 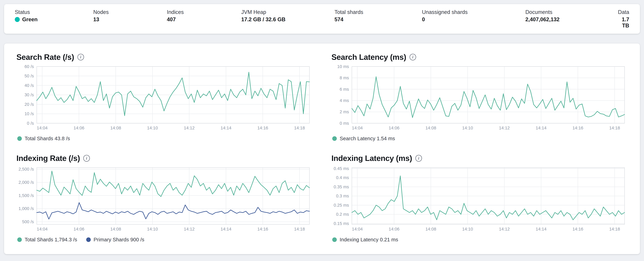 What do you see at coordinates (378, 16) in the screenshot?
I see `metric-total-shards: Total shards 574` at bounding box center [378, 16].